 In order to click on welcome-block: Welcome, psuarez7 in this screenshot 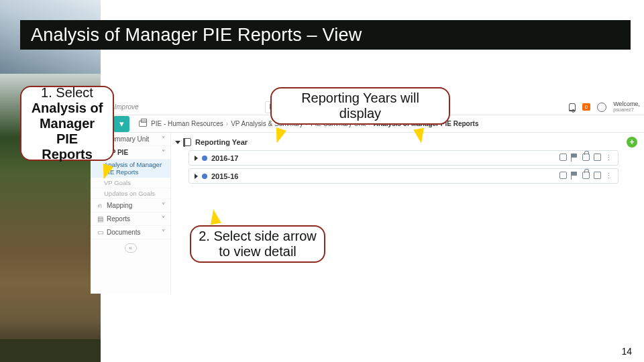, I will do `click(627, 107)`.